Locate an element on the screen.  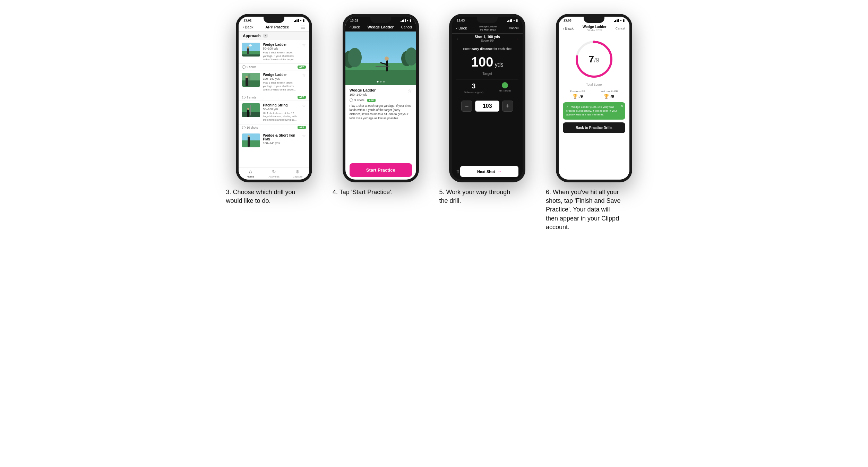
nav-3: ‹ Back APP Practice is located at coordinates (274, 27).